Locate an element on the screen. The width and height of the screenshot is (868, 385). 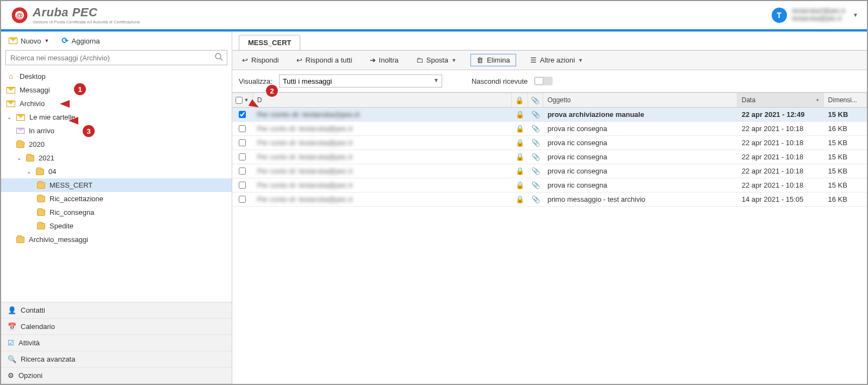
gear-icon: ⚙ is located at coordinates (11, 375).